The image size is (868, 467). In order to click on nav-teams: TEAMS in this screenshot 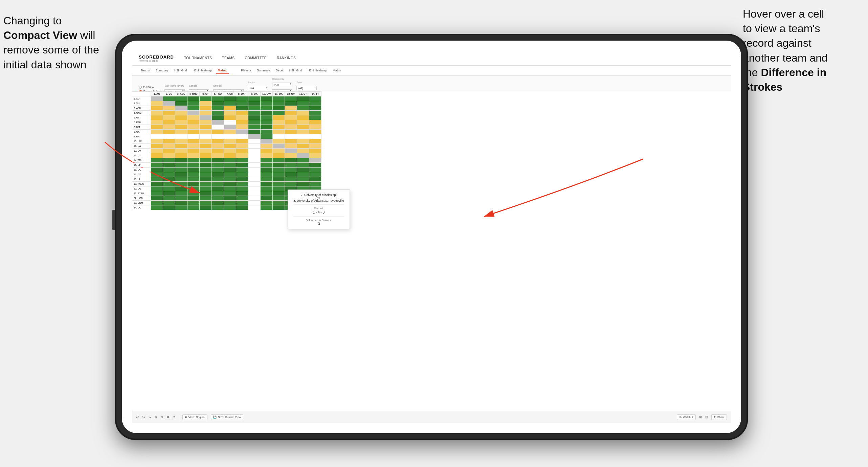, I will do `click(228, 58)`.